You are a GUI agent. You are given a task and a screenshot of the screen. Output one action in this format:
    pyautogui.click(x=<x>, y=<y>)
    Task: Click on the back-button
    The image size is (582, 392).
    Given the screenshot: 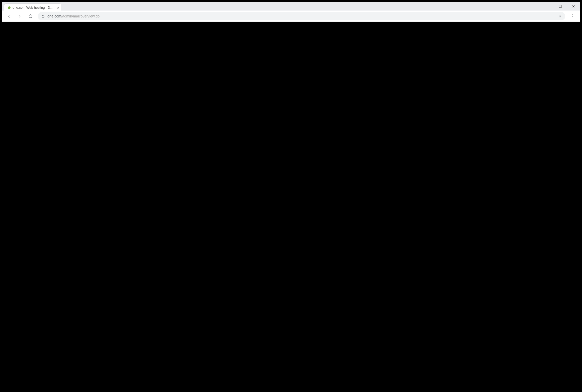 What is the action you would take?
    pyautogui.click(x=9, y=16)
    